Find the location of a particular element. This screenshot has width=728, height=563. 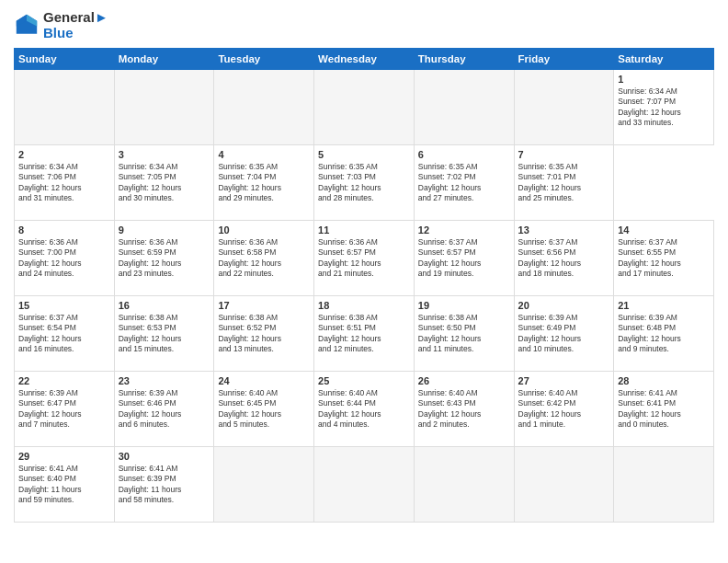

cell-info: Sunrise: 6:39 AMSunset: 6:49 PMDaylight:… is located at coordinates (564, 334).